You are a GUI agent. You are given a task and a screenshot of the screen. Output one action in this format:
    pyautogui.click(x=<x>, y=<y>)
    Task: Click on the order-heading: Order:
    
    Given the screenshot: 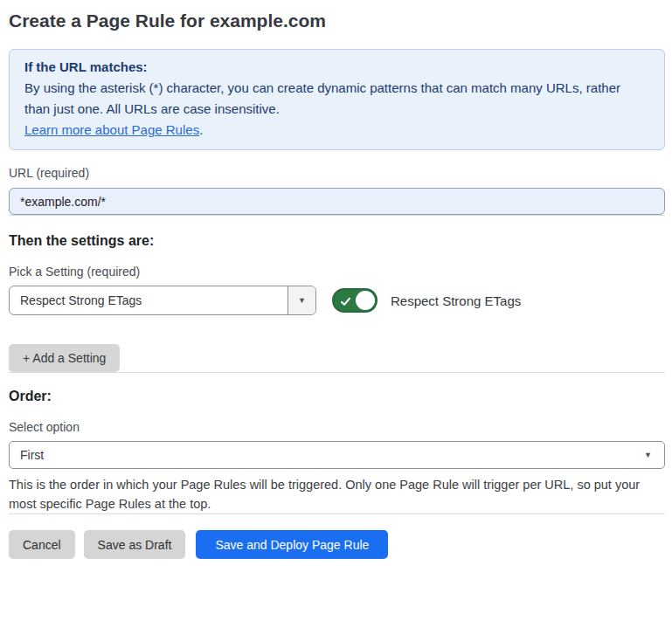 What is the action you would take?
    pyautogui.click(x=337, y=396)
    